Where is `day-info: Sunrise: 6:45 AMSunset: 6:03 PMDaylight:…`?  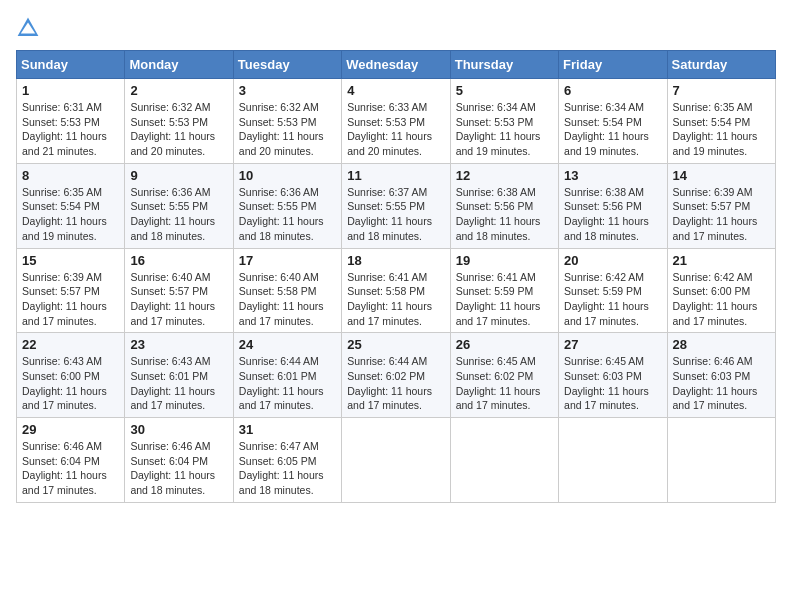 day-info: Sunrise: 6:45 AMSunset: 6:03 PMDaylight:… is located at coordinates (612, 384).